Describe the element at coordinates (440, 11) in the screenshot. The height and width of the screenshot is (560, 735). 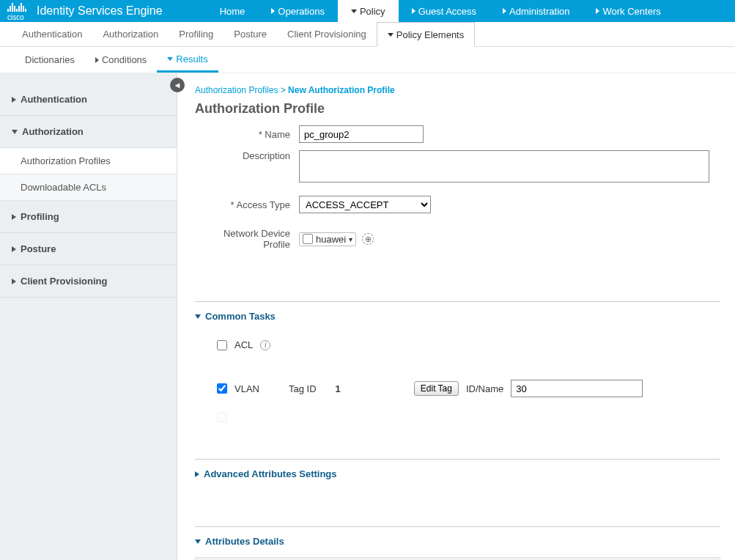
I see `top-nav: Home Operations Policy Guest Access Admi…` at that location.